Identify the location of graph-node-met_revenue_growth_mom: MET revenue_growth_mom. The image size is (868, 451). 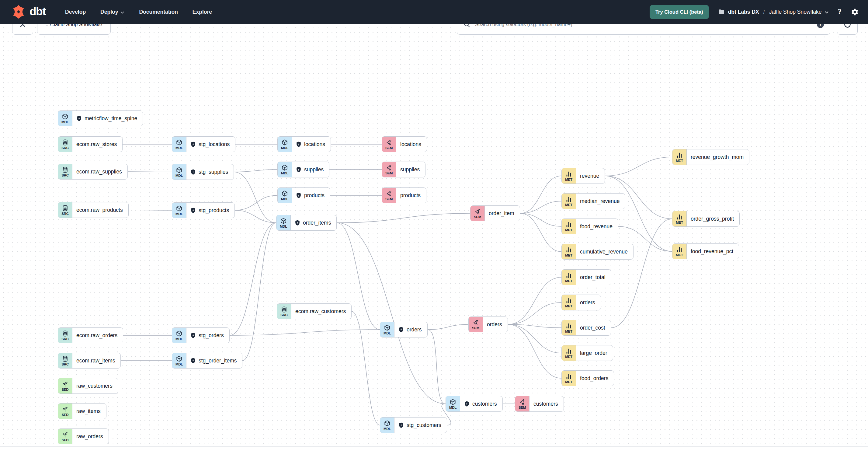
(711, 157).